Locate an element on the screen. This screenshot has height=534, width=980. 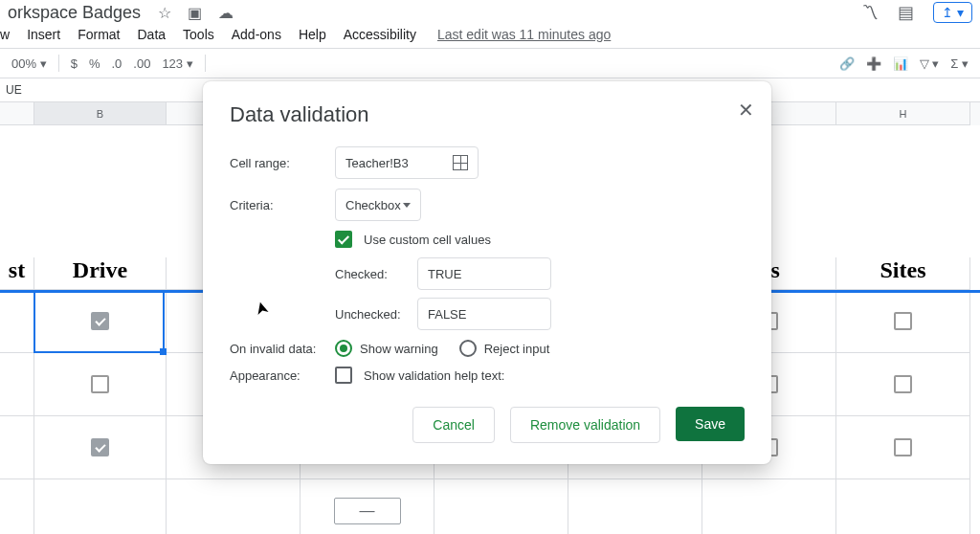
dialog-title: Data validation is located at coordinates (487, 115).